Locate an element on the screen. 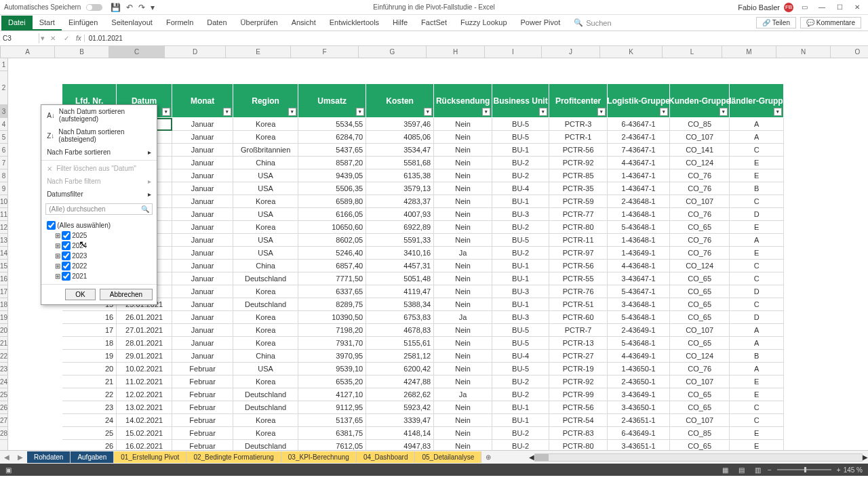 This screenshot has width=868, height=488. cell: PCTR-92 is located at coordinates (578, 382).